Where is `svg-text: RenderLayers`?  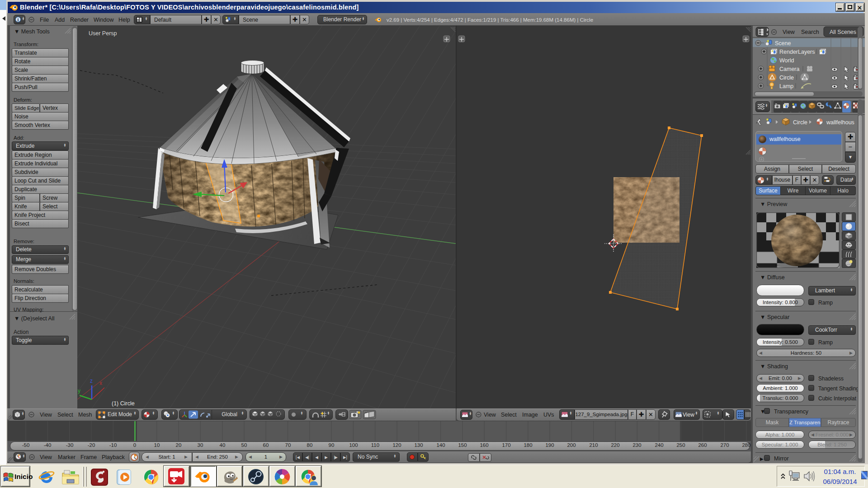
svg-text: RenderLayers is located at coordinates (797, 52).